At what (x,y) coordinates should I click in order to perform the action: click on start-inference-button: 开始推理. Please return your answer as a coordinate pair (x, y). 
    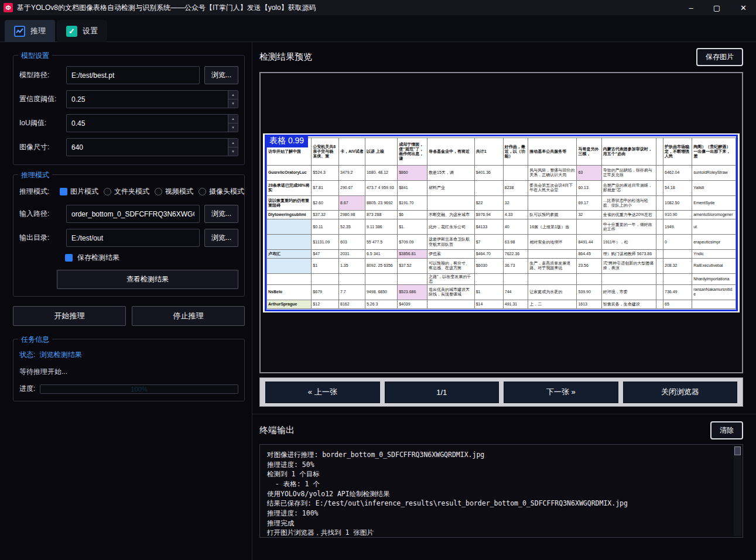
    Looking at the image, I should click on (69, 316).